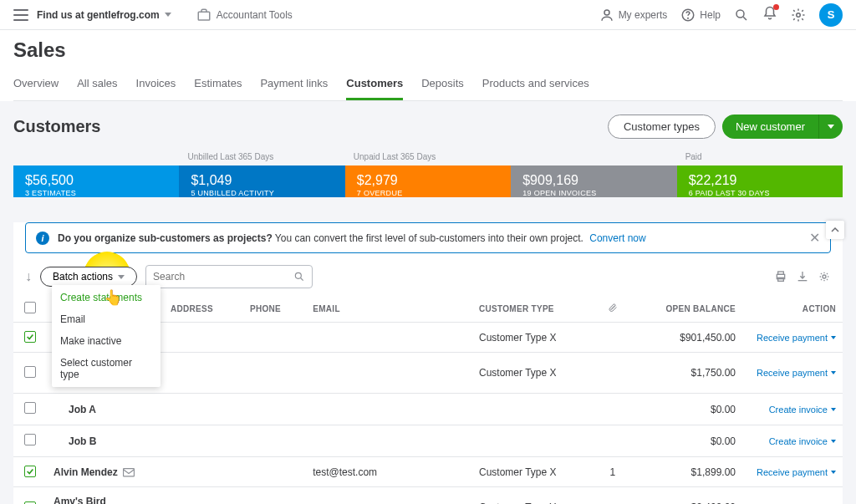 Image resolution: width=856 pixels, height=504 pixels. Describe the element at coordinates (89, 277) in the screenshot. I see `batch-actions-button: Batch actions` at that location.